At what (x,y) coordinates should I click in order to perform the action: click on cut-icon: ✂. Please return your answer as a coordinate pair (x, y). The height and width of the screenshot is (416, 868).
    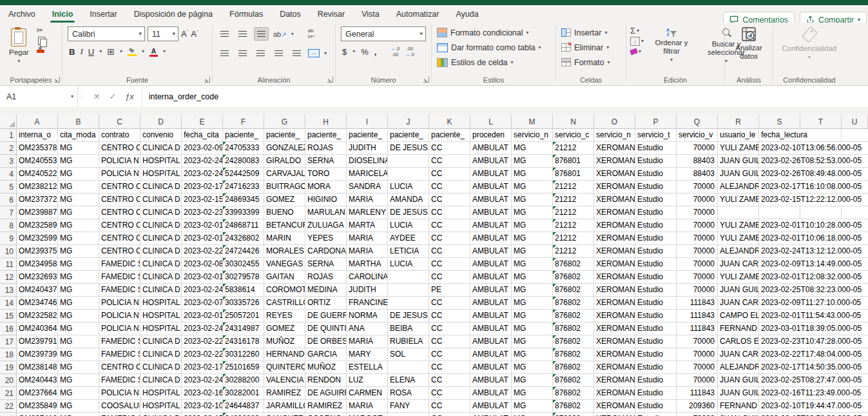
    Looking at the image, I should click on (41, 30).